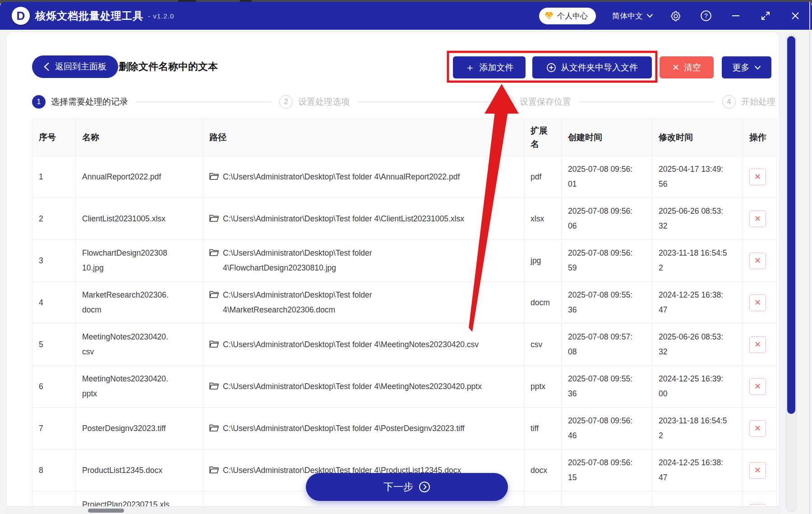 Image resolution: width=812 pixels, height=514 pixels. What do you see at coordinates (545, 102) in the screenshot?
I see `step-label: 设置保存位置` at bounding box center [545, 102].